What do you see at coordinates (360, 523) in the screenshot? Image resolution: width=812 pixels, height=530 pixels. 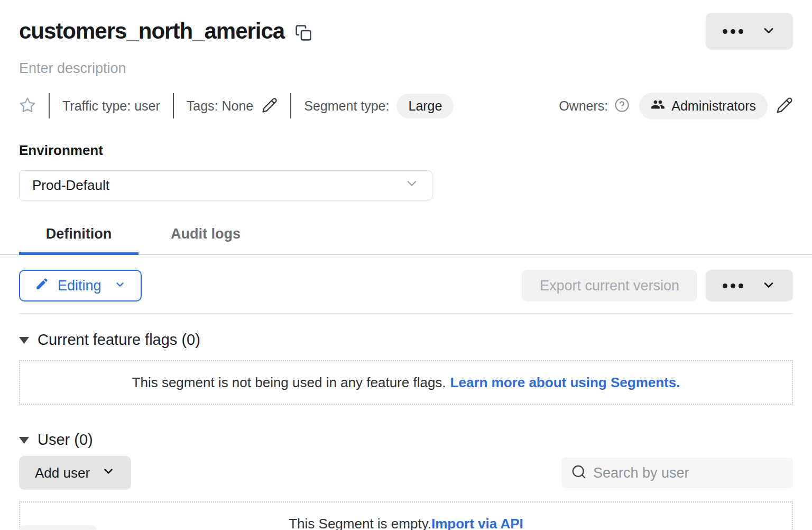 I see `user-empty-text: This Segment is empty.` at bounding box center [360, 523].